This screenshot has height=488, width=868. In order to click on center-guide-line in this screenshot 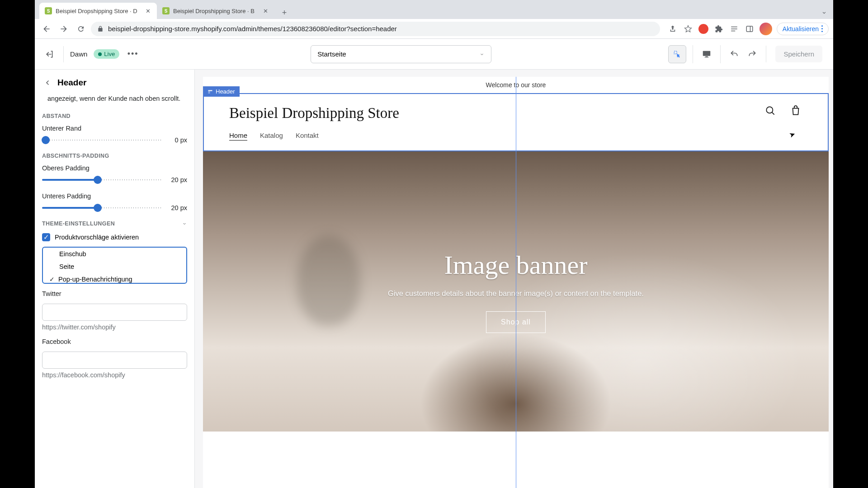, I will do `click(516, 282)`.